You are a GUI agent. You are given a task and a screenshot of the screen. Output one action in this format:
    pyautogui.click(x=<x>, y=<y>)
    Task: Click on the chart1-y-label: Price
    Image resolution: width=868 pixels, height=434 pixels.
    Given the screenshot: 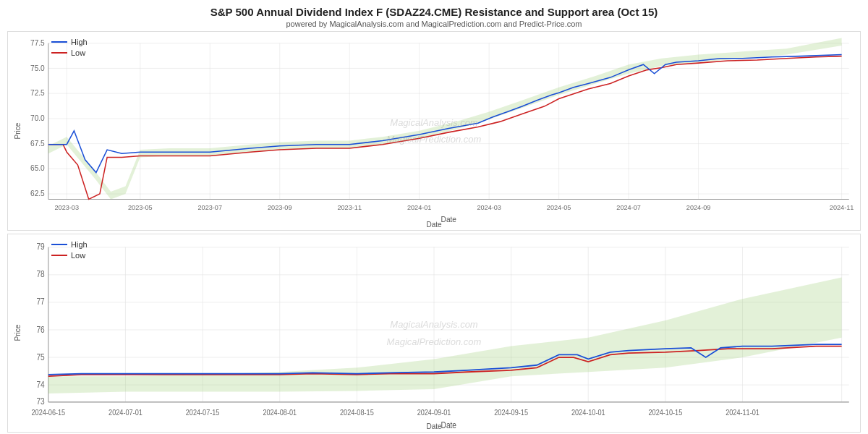 What is the action you would take?
    pyautogui.click(x=17, y=130)
    